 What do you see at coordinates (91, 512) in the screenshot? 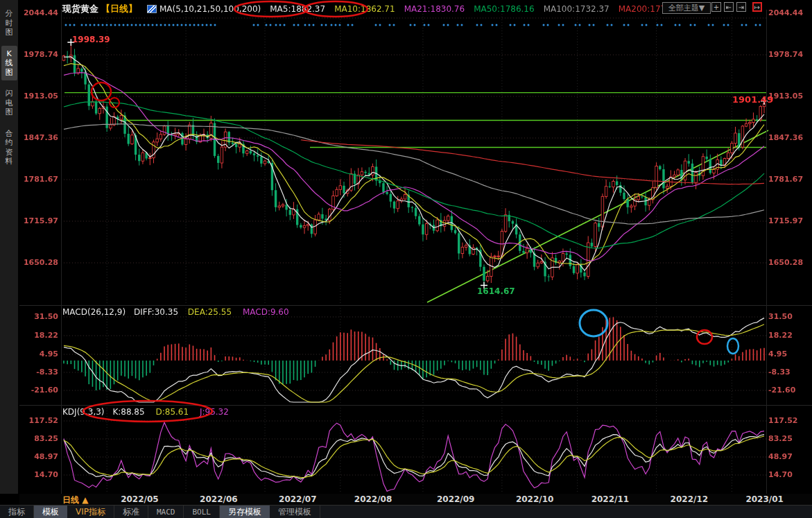
I see `footer-tab-VIP指标: VIP指标` at bounding box center [91, 512].